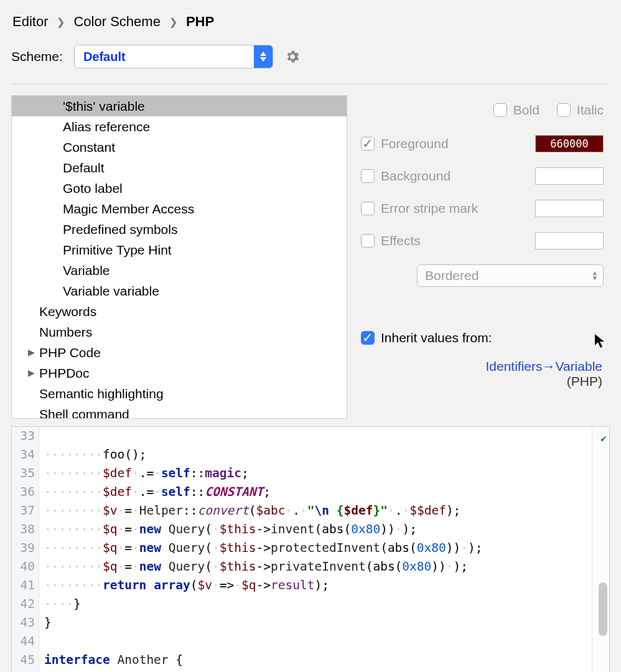 This screenshot has height=672, width=621. I want to click on scheme-label: Scheme:, so click(37, 57).